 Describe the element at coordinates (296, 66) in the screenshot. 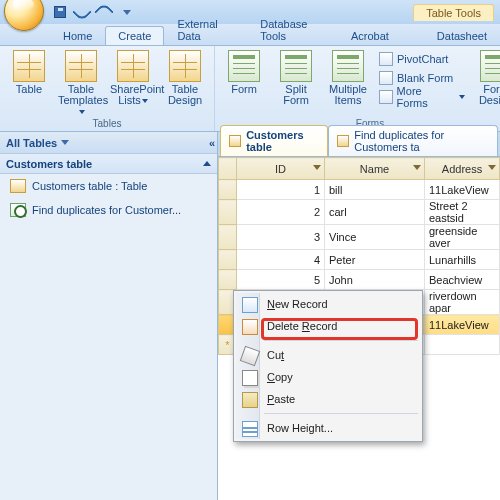

I see `split-form-icon` at that location.